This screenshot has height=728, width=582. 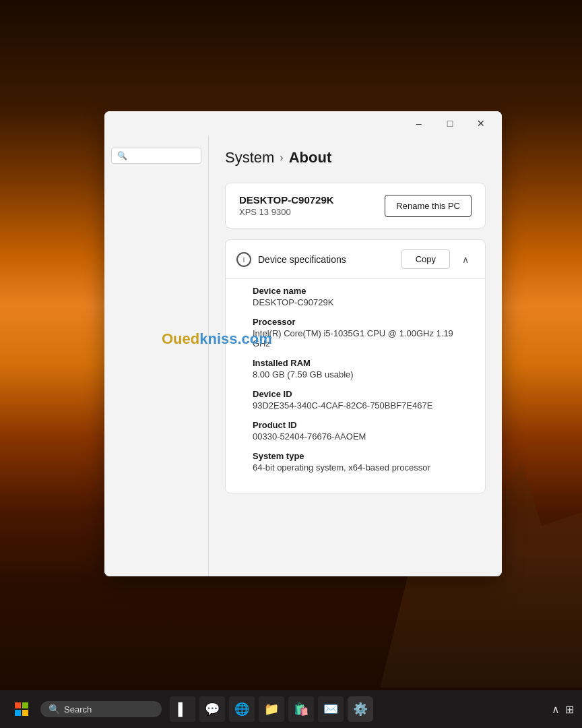 What do you see at coordinates (428, 206) in the screenshot?
I see `rename-pc-button: Rename this PC` at bounding box center [428, 206].